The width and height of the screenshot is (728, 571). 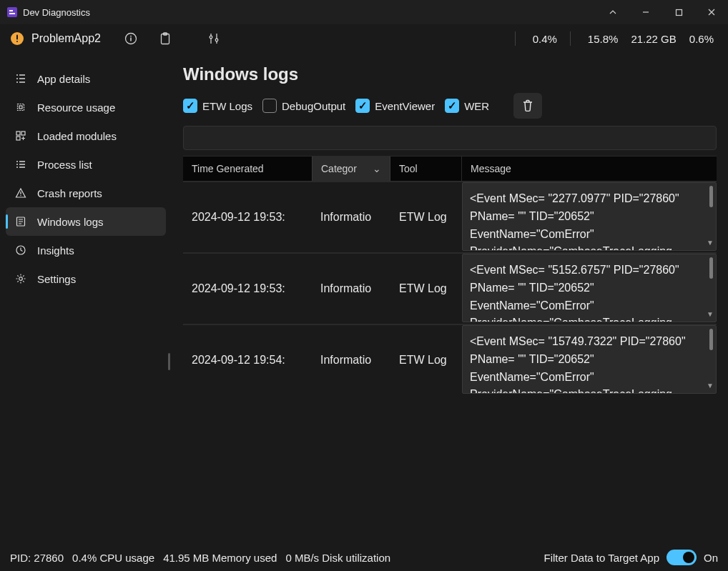 What do you see at coordinates (575, 222) in the screenshot?
I see `message-text: <Event MSec= "2277.0977" PID="27860" PNa…` at bounding box center [575, 222].